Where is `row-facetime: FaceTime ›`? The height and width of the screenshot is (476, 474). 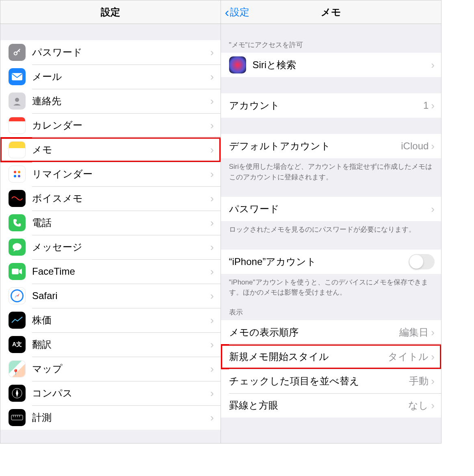
row-facetime: FaceTime › is located at coordinates (110, 271).